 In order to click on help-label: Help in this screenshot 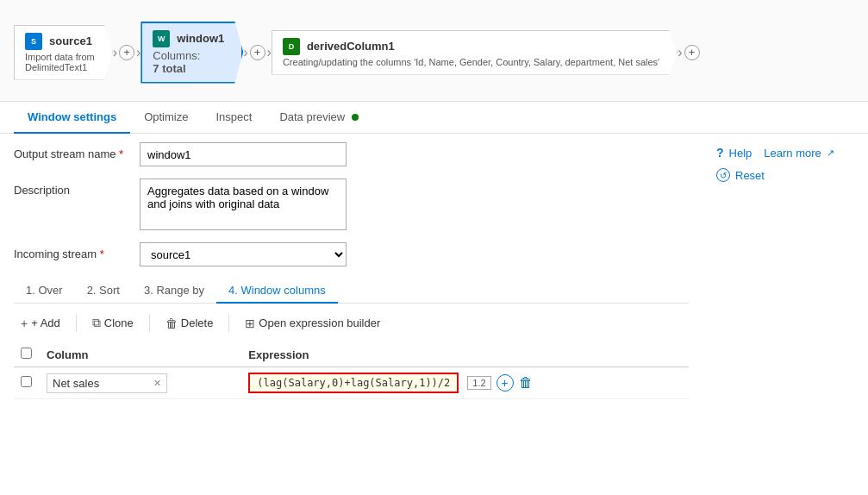, I will do `click(741, 154)`.